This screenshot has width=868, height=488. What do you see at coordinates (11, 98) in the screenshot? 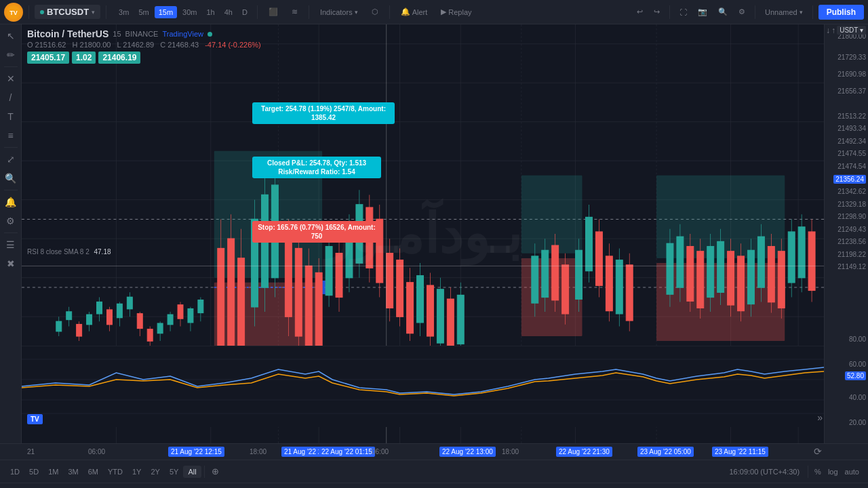
I see `trend-tool: /` at bounding box center [11, 98].